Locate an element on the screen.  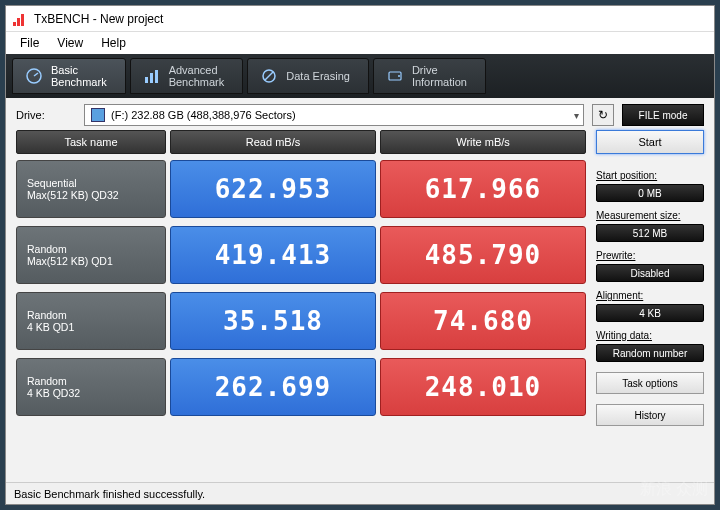
read-value: 262.699 is located at coordinates (273, 387).